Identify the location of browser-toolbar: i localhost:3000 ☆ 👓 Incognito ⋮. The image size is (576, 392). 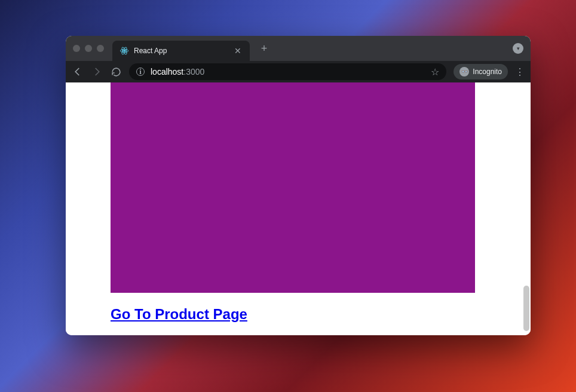
(298, 72).